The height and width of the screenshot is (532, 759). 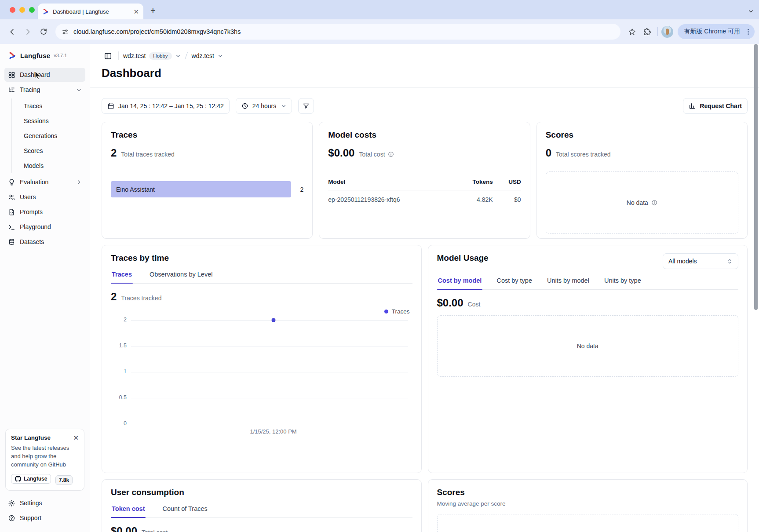 What do you see at coordinates (119, 346) in the screenshot?
I see `y-tick: 1.5` at bounding box center [119, 346].